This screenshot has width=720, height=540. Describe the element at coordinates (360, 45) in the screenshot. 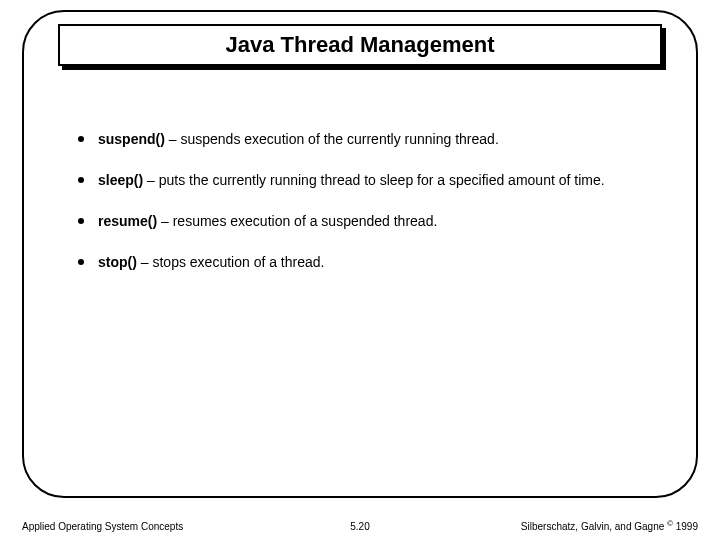

I see `title-box: Java Thread Management` at that location.